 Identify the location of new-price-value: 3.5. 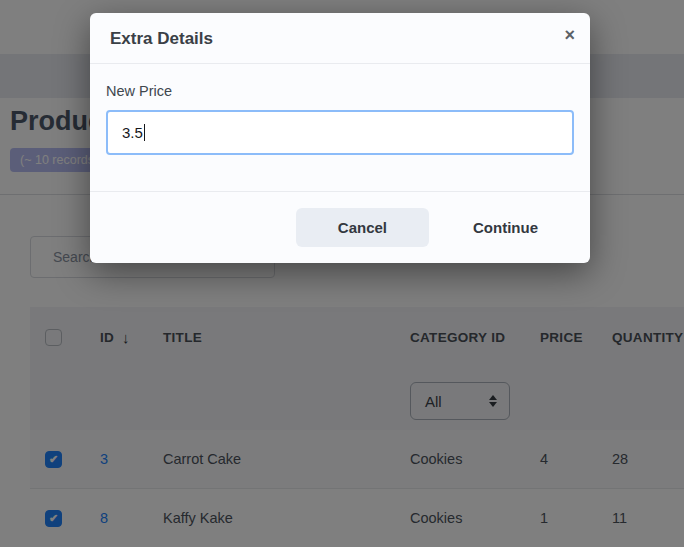
(132, 132).